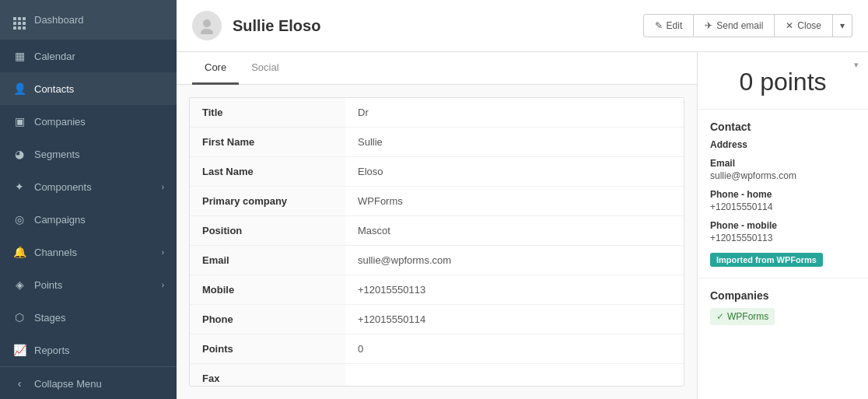  I want to click on field-label-email: Email, so click(268, 260).